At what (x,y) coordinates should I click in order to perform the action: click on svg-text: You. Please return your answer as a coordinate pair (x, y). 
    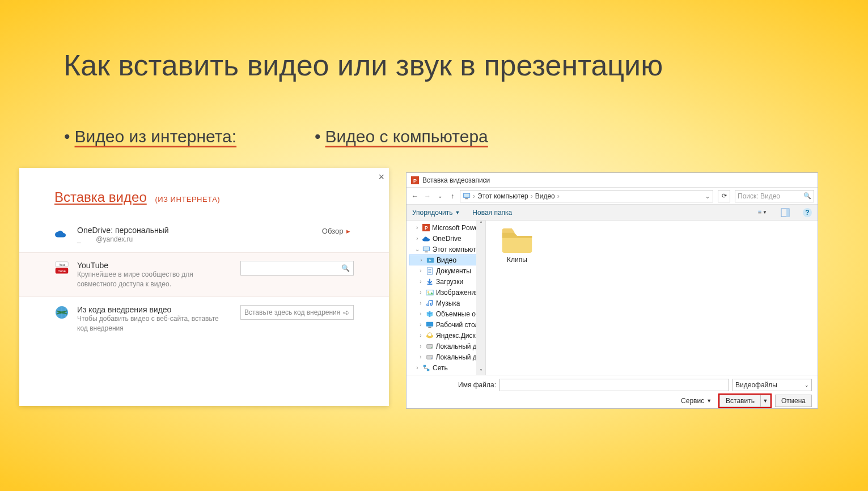
    Looking at the image, I should click on (62, 264).